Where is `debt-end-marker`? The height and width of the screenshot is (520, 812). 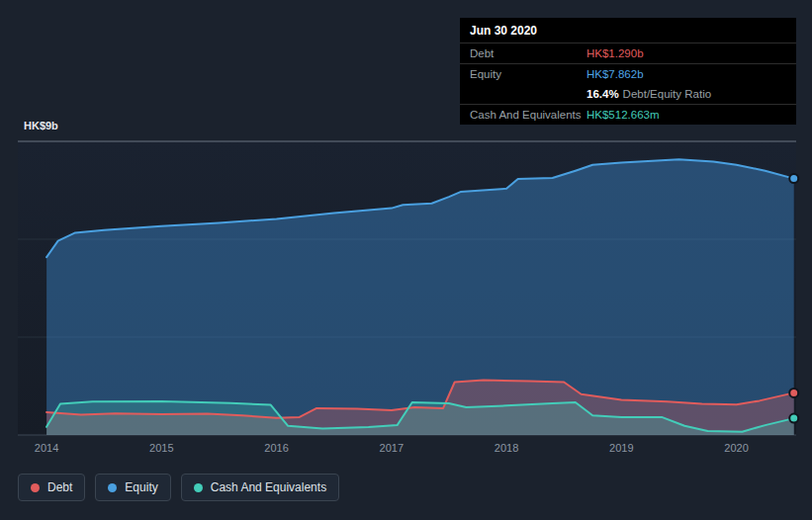 debt-end-marker is located at coordinates (793, 393).